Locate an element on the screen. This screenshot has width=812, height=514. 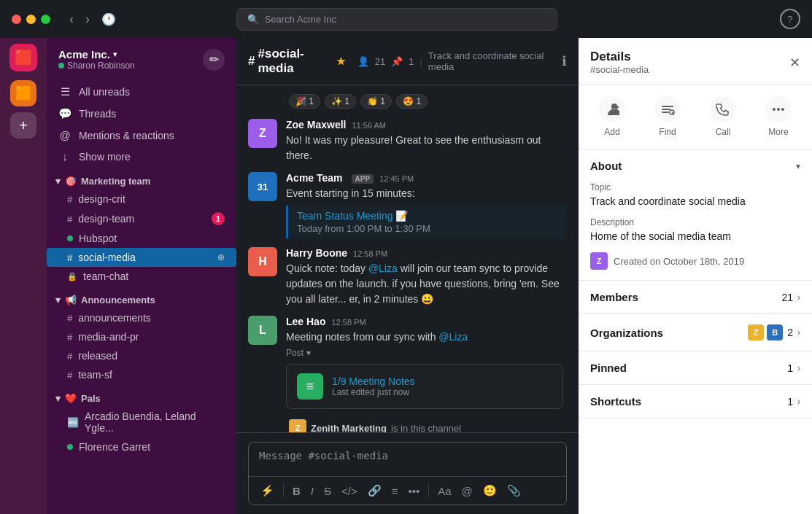
details-subtitle: #social-media is located at coordinates (619, 70).